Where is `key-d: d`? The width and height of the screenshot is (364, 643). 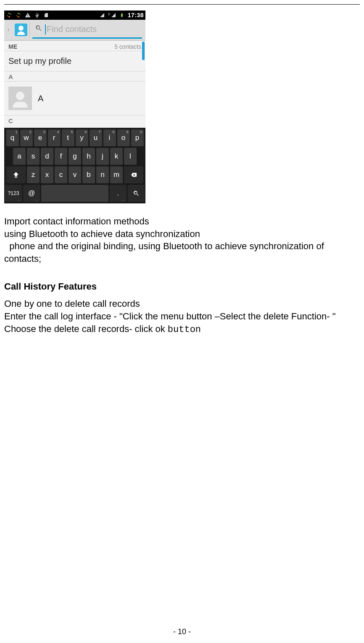
key-d: d is located at coordinates (47, 156).